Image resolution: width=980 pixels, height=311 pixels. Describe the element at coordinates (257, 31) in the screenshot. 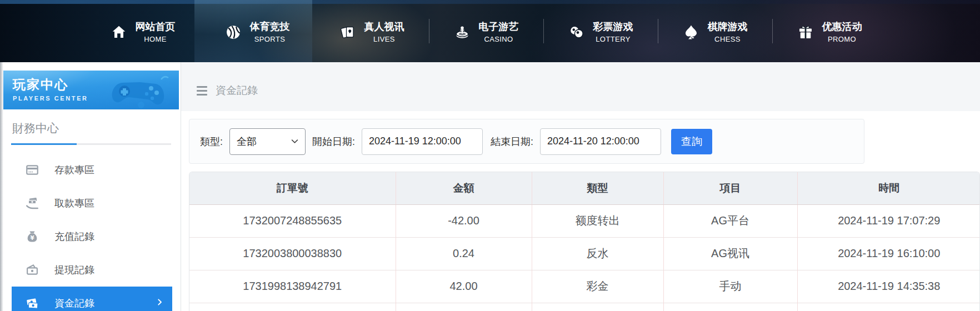

I see `nav-item-sports: 体育竞技SPORTS` at that location.